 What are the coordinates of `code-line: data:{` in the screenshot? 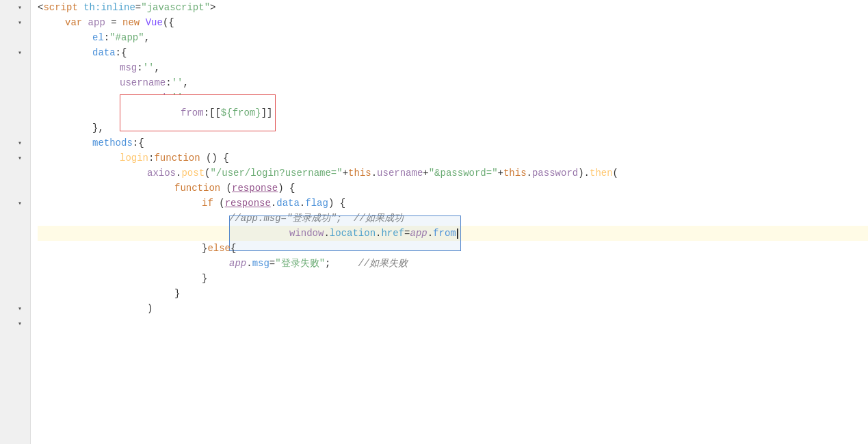 It's located at (453, 53).